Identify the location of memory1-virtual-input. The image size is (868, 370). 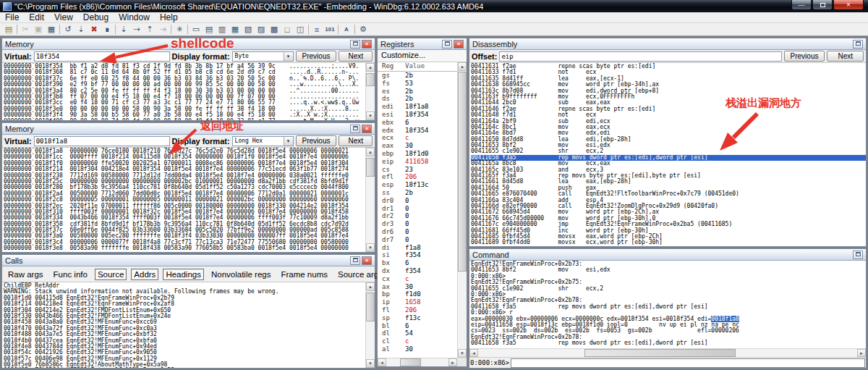
(102, 56).